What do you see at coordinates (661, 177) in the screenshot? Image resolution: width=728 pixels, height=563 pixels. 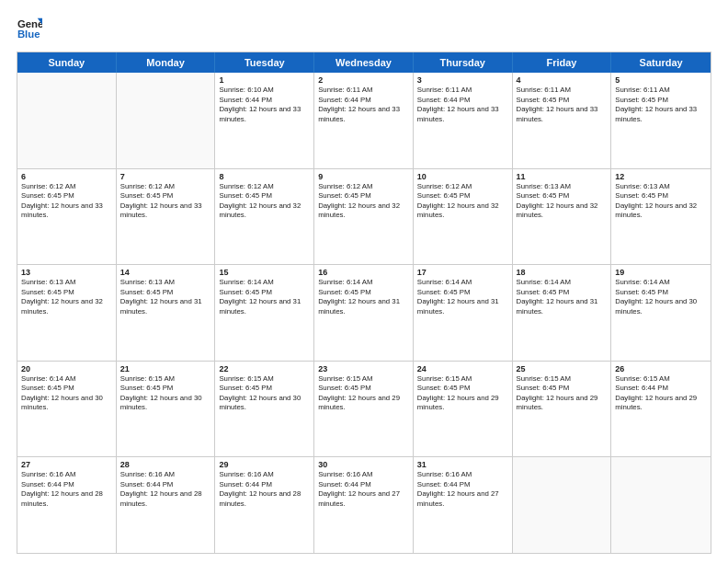 I see `day-number: 12` at bounding box center [661, 177].